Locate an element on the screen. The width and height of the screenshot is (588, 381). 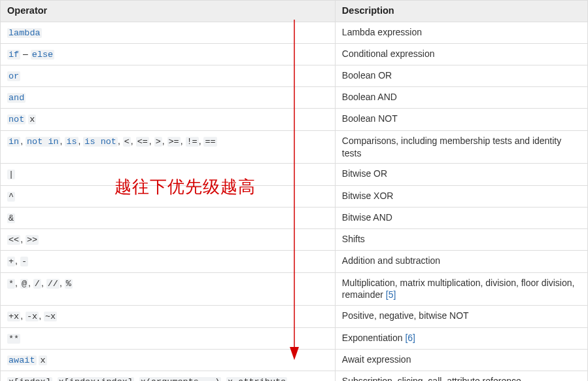
table-row: |Bitwise OR is located at coordinates (294, 174).